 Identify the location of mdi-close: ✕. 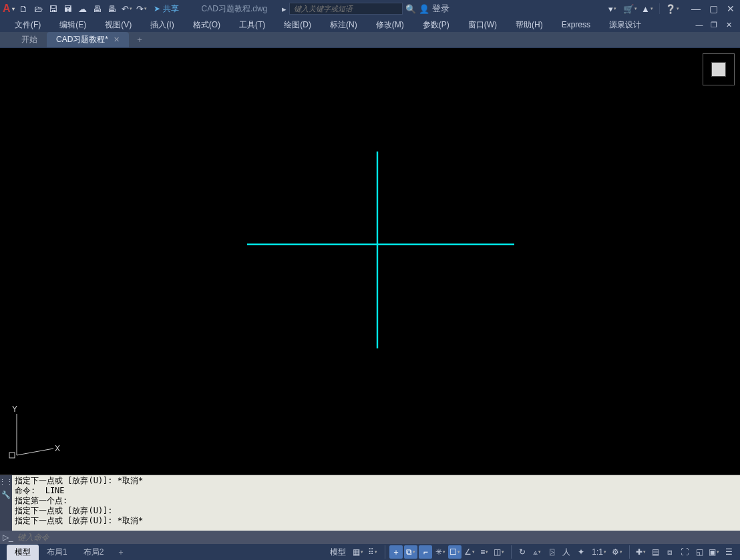
(729, 25).